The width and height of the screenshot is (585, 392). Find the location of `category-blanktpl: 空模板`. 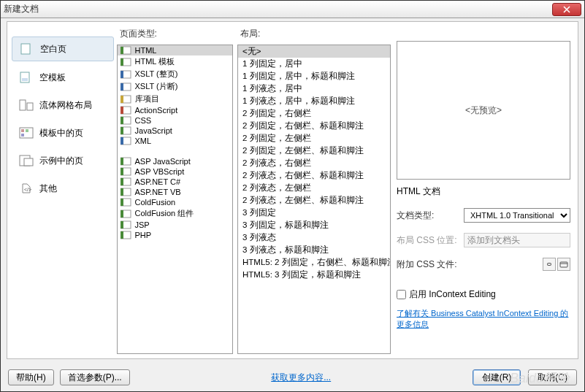

category-blanktpl: 空模板 is located at coordinates (63, 77).